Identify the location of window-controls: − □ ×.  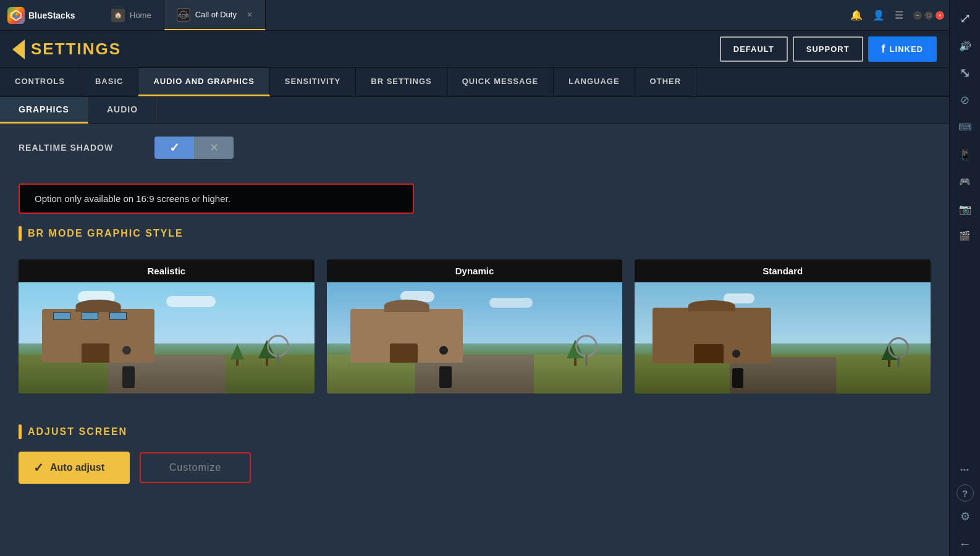
(931, 15).